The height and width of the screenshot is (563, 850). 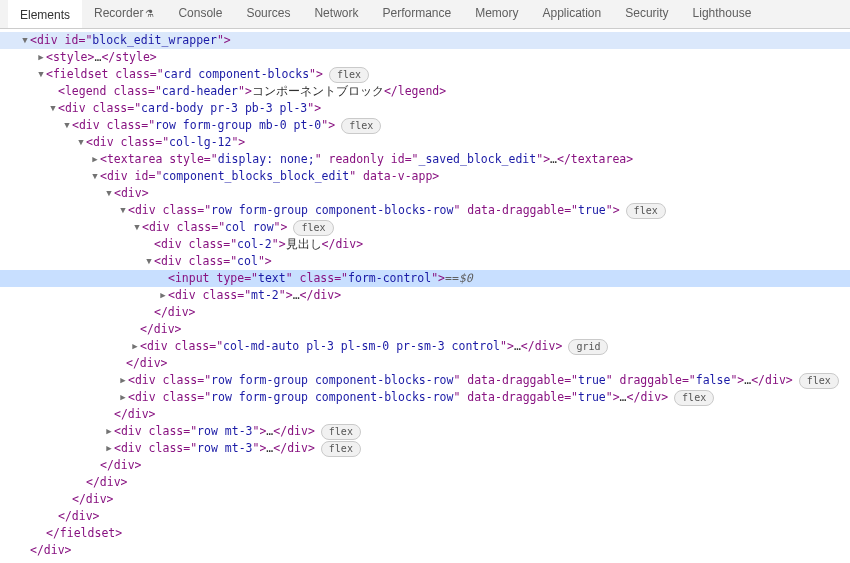 I want to click on tab-network: Network, so click(x=336, y=14).